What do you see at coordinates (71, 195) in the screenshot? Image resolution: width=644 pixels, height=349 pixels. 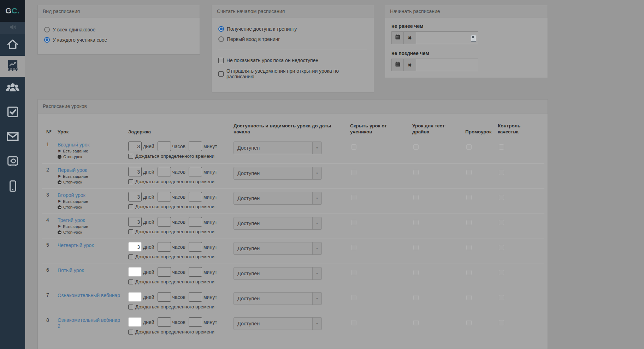 I see `lesson-link: Второй урок` at bounding box center [71, 195].